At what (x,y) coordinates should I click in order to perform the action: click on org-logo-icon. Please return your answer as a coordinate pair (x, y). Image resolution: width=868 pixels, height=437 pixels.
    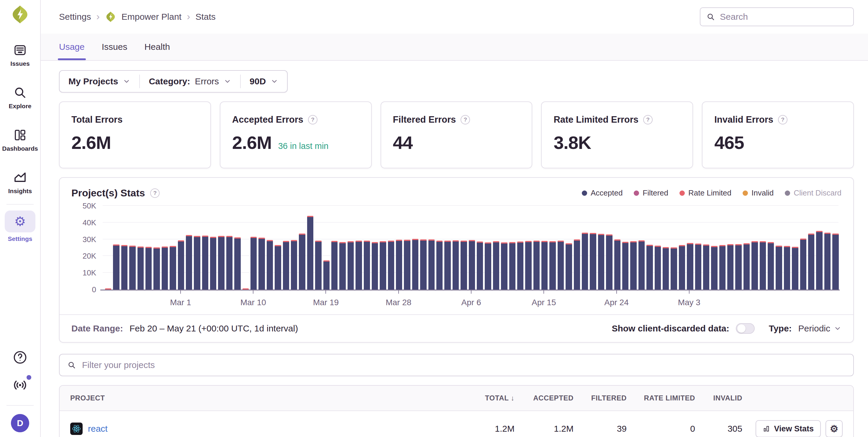
    Looking at the image, I should click on (20, 14).